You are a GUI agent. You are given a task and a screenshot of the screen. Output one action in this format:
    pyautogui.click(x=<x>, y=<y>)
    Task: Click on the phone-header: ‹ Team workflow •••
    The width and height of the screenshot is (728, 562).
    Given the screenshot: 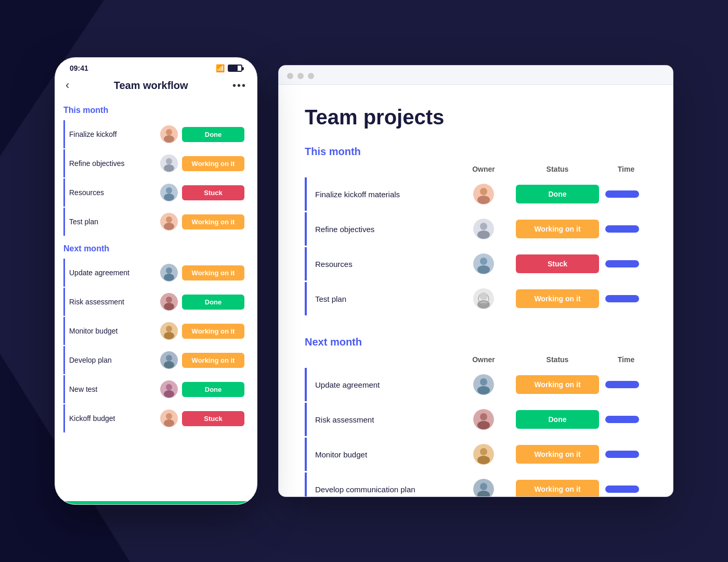 What is the action you would take?
    pyautogui.click(x=156, y=86)
    